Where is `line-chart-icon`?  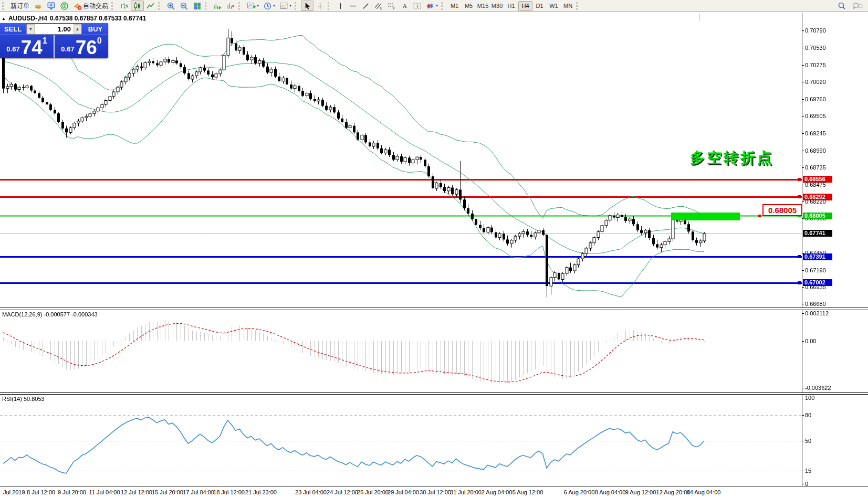
line-chart-icon is located at coordinates (150, 6).